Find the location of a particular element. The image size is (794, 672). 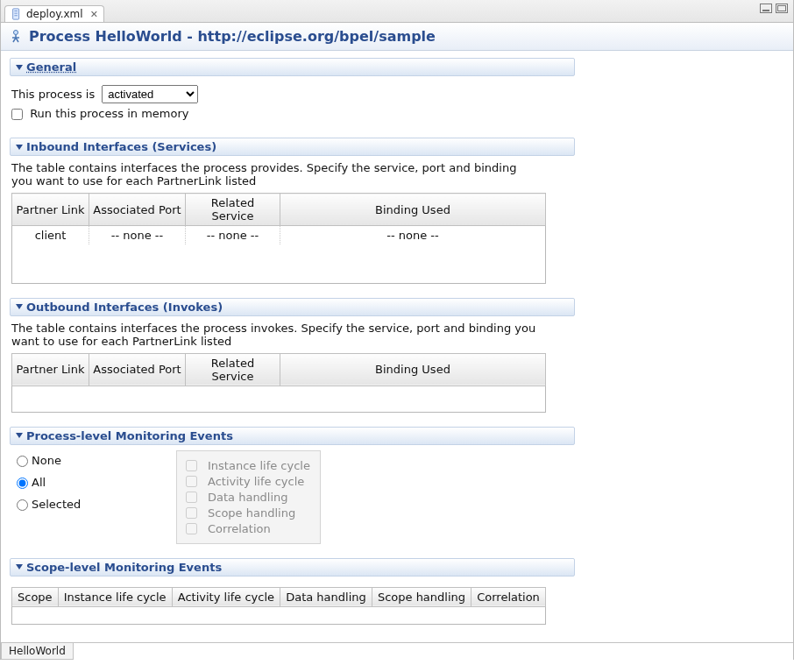

monitoring-checkboxes: Instance life cycleActivity life cycleDa… is located at coordinates (249, 498).